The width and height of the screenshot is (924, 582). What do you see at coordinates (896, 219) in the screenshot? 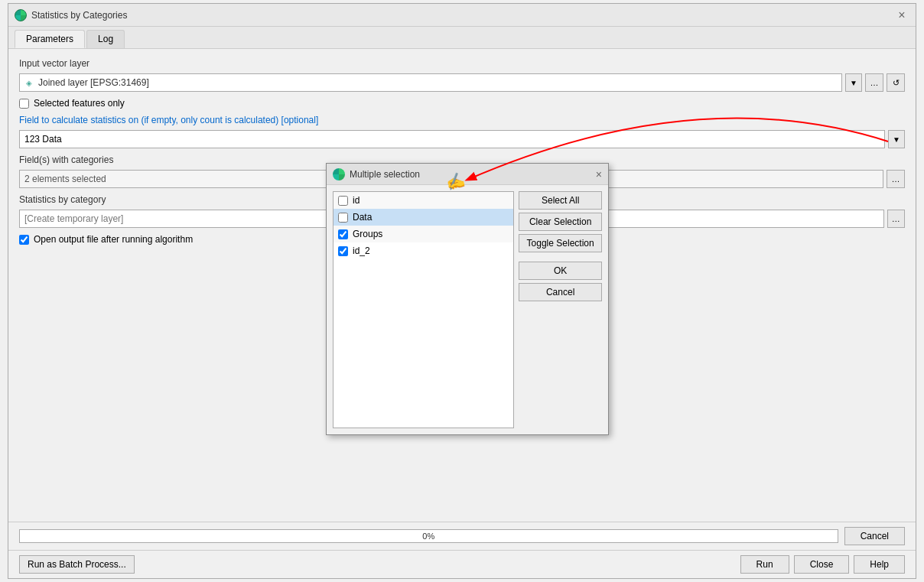
I see `statistics-category-browse-btn: …` at bounding box center [896, 219].